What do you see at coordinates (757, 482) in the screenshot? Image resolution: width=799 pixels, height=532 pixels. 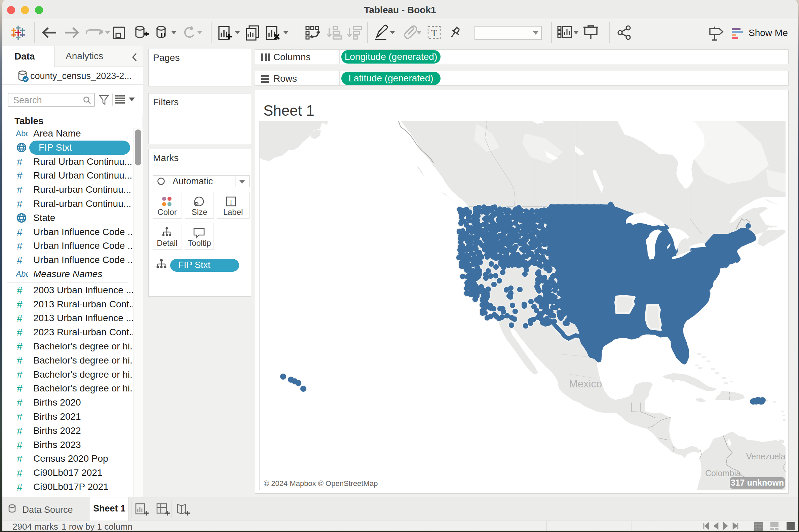 I see `svg-text: 317 unknown` at bounding box center [757, 482].